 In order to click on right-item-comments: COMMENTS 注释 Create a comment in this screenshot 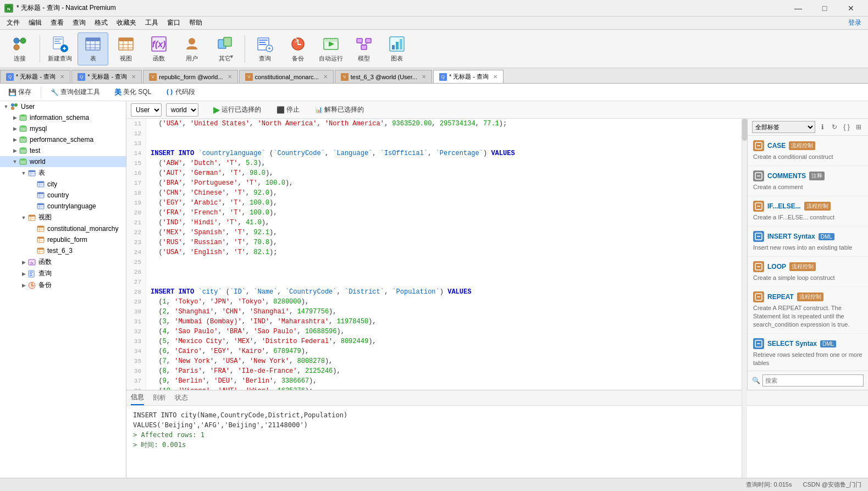, I will do `click(808, 181)`.